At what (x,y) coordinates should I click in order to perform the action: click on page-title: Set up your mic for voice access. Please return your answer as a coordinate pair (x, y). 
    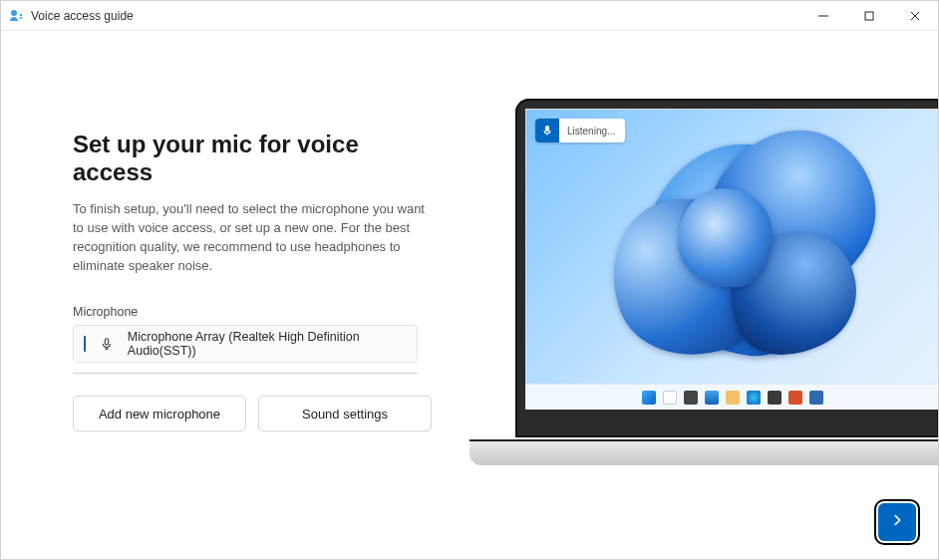
    Looking at the image, I should click on (252, 158).